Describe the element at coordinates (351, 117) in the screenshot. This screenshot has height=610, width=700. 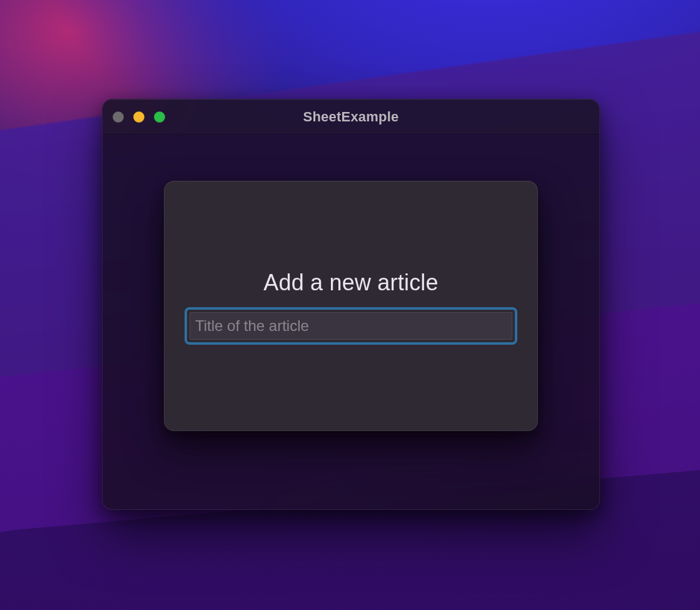
I see `window-titlebar: SheetExample` at that location.